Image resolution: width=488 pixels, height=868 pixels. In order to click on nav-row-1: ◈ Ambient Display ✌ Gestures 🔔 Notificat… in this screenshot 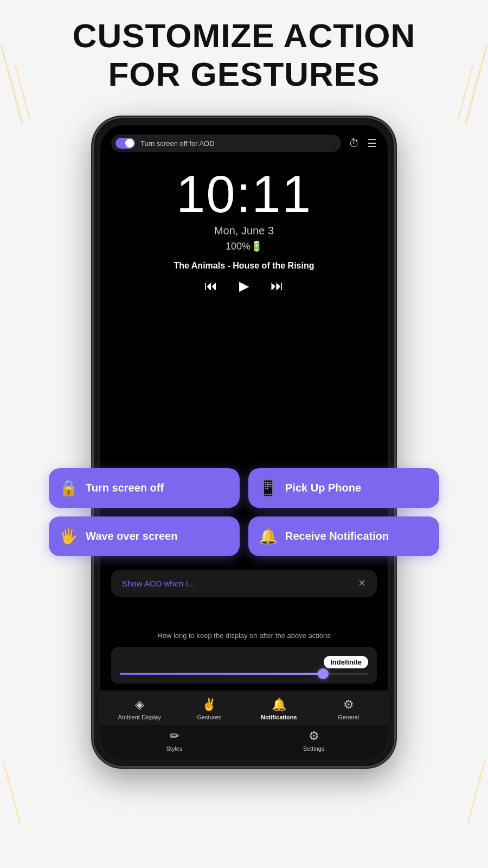, I will do `click(244, 707)`.